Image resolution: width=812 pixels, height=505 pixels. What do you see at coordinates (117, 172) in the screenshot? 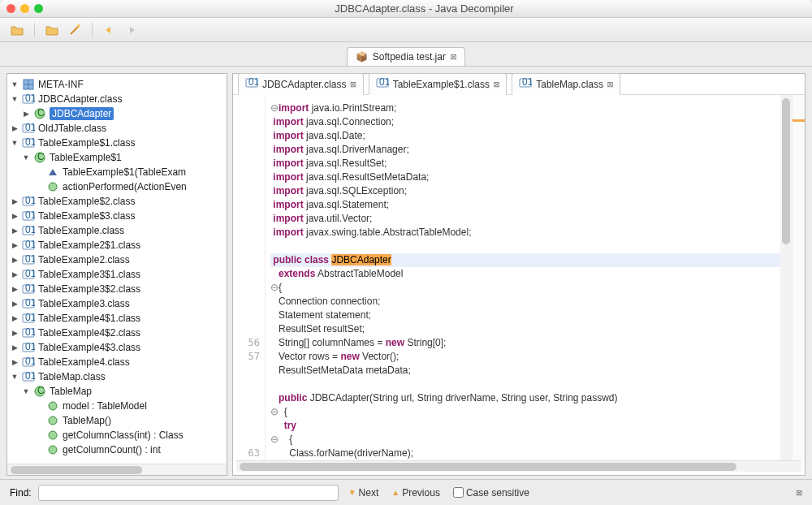
I see `tree-item: TableExample$1(TableExam` at bounding box center [117, 172].